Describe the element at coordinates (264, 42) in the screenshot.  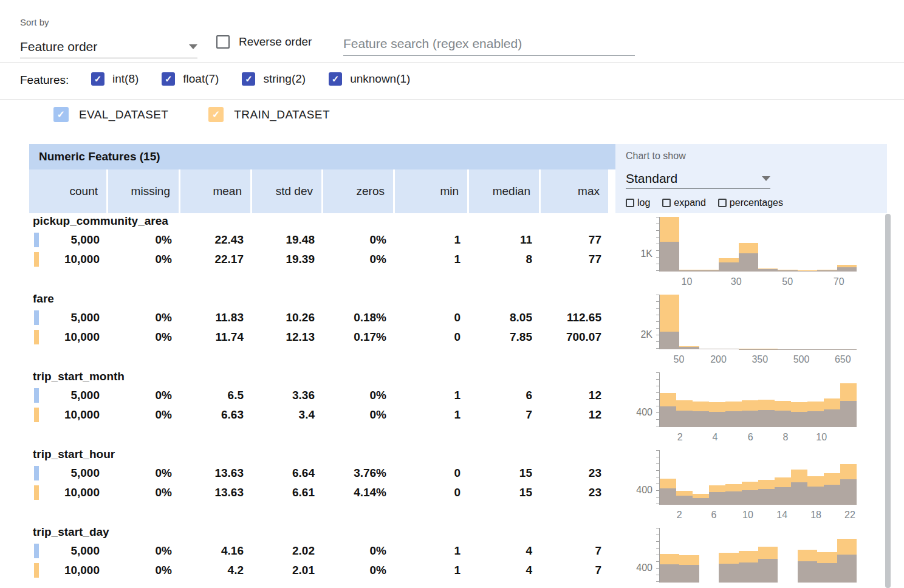
I see `reverse-order-control: Reverse order` at that location.